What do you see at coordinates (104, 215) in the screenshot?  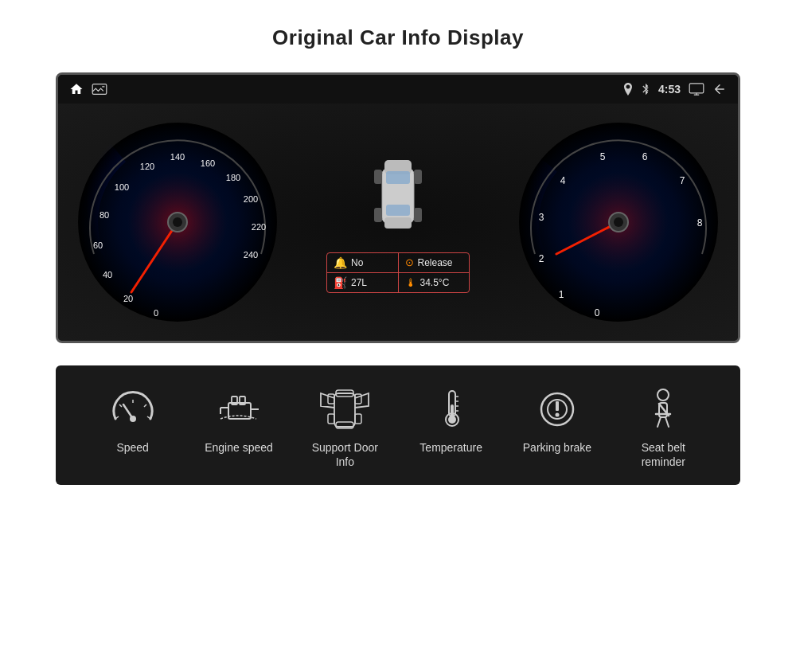 I see `svg-text: 80` at bounding box center [104, 215].